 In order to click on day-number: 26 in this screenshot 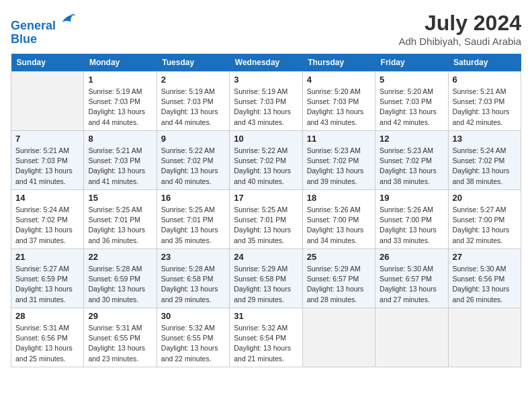, I will do `click(411, 257)`.